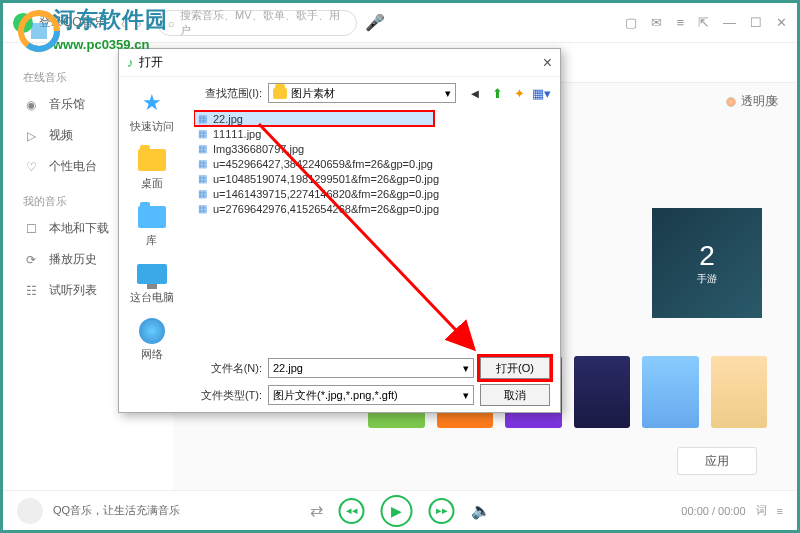  What do you see at coordinates (704, 22) in the screenshot?
I see `mini-icon: ⇱` at bounding box center [704, 22].